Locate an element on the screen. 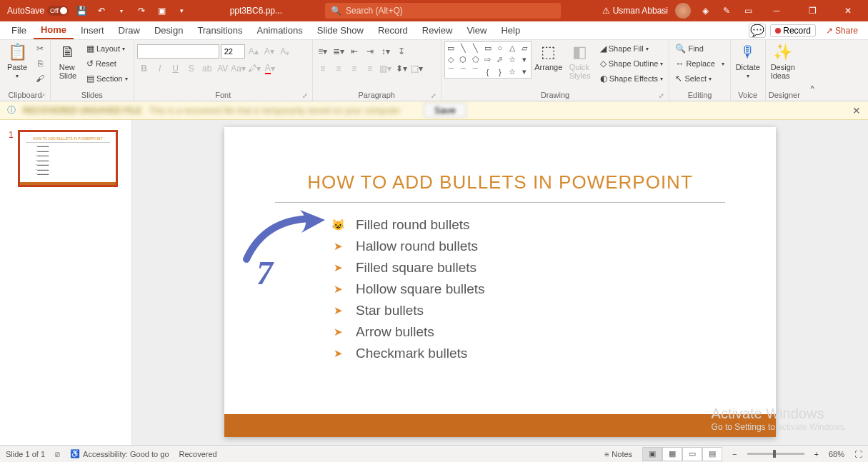 Image resolution: width=868 pixels, height=462 pixels. ribbon-display-icon: ▭ is located at coordinates (748, 11).